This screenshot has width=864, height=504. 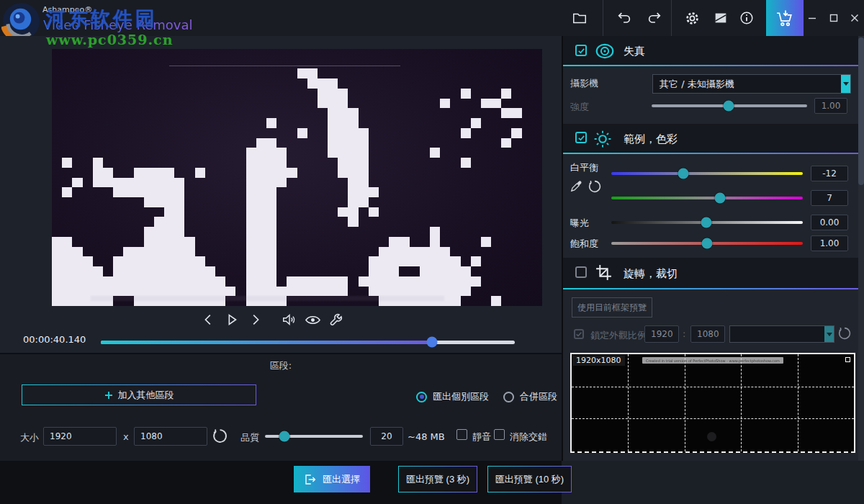 What do you see at coordinates (487, 397) in the screenshot?
I see `export-mode-group: 匯出個別區段 合併區段` at bounding box center [487, 397].